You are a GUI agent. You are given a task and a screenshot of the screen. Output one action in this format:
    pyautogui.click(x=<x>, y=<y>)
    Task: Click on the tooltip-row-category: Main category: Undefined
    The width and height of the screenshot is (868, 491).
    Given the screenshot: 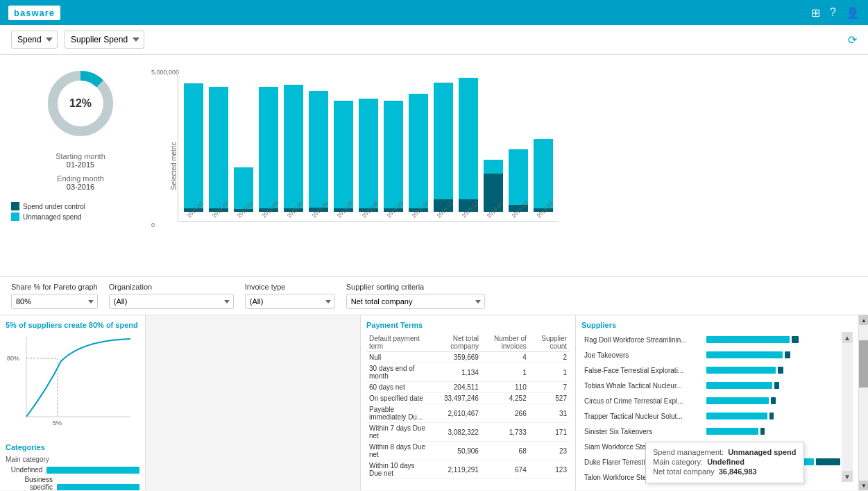 What is the action you would take?
    pyautogui.click(x=724, y=462)
    